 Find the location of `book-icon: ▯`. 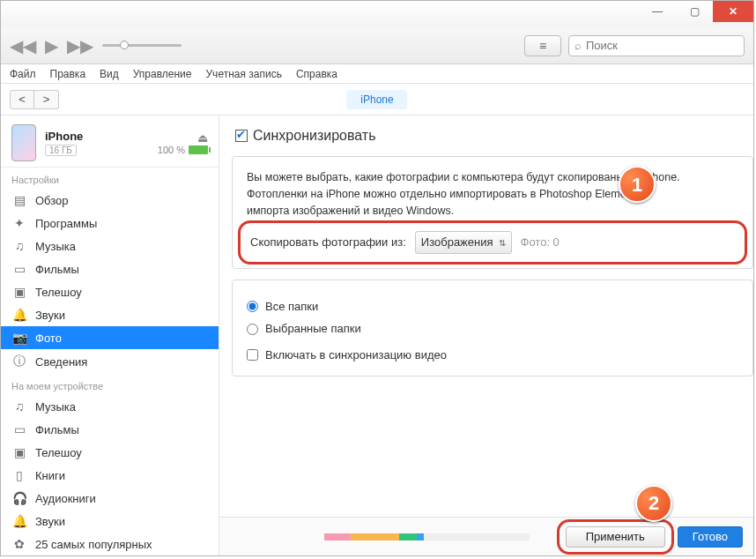

book-icon: ▯ is located at coordinates (19, 475).